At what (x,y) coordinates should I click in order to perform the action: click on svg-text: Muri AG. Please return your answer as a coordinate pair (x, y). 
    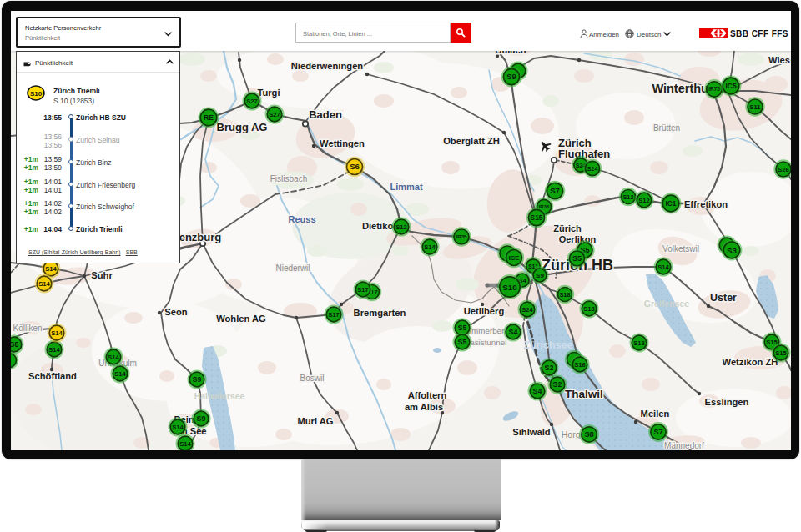
    Looking at the image, I should click on (315, 421).